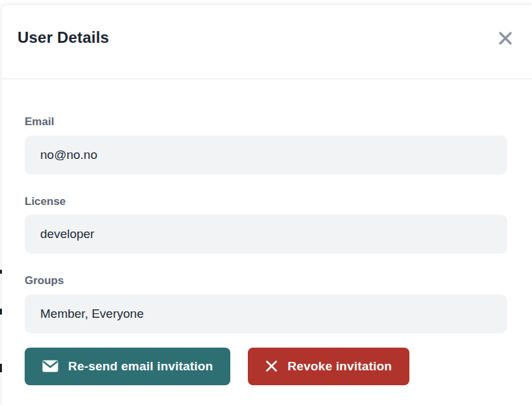  Describe the element at coordinates (140, 366) in the screenshot. I see `resend-button-label: Re-send email invitation` at that location.